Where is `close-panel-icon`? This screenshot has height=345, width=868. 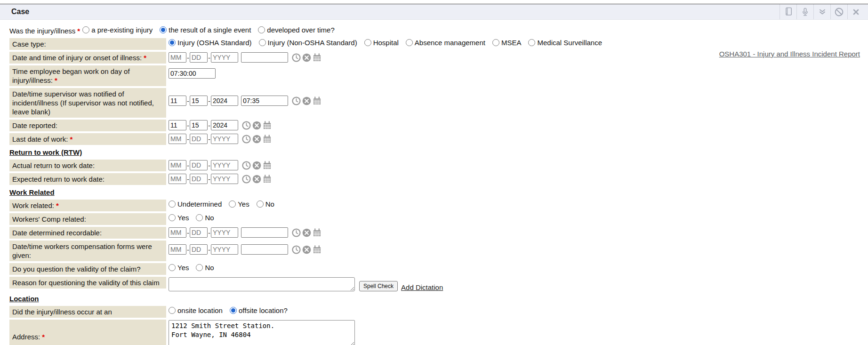 close-panel-icon is located at coordinates (856, 12).